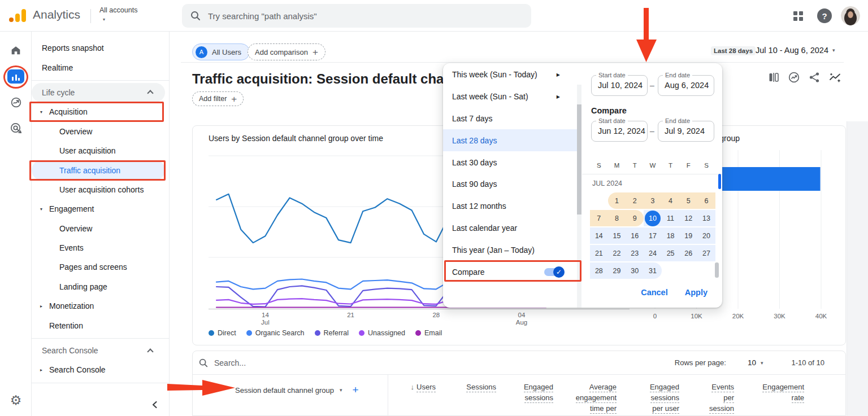 This screenshot has height=416, width=868. I want to click on metric-header-users: ↓Users, so click(411, 397).